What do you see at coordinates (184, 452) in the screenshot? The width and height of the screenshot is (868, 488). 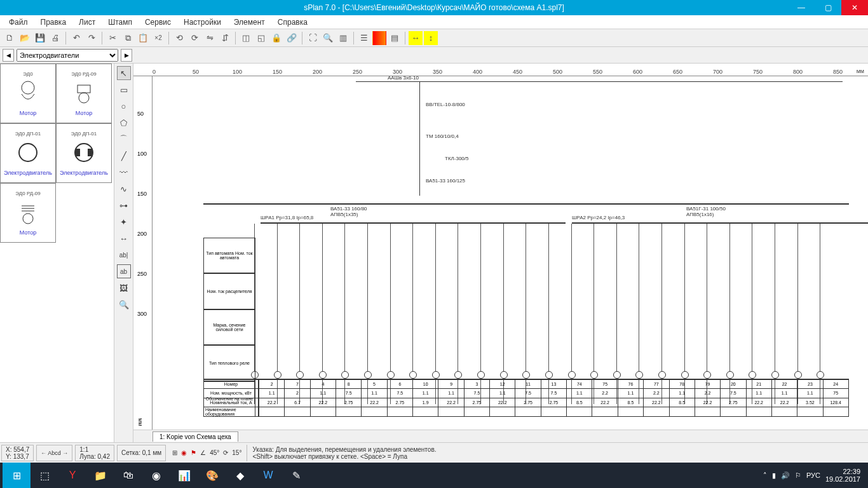 I see `snap-icon: ◉` at bounding box center [184, 452].